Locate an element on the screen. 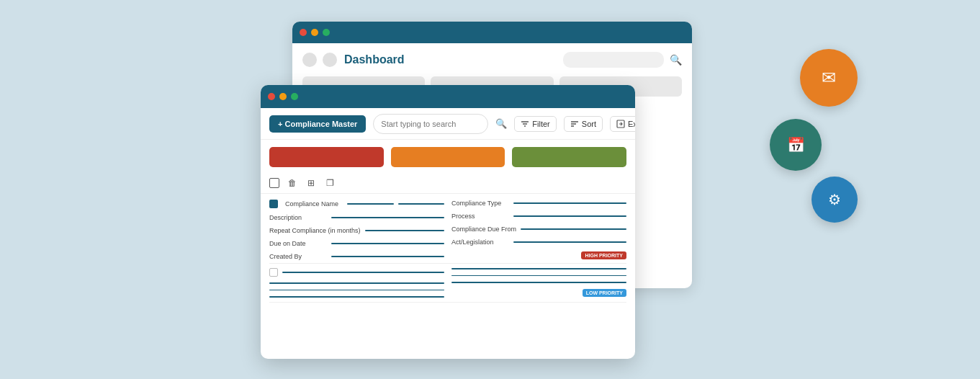 This screenshot has height=379, width=980. export-icon is located at coordinates (621, 124).